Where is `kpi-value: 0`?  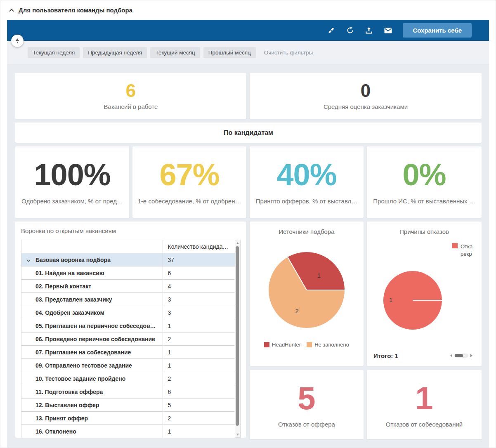
kpi-value: 0 is located at coordinates (366, 91).